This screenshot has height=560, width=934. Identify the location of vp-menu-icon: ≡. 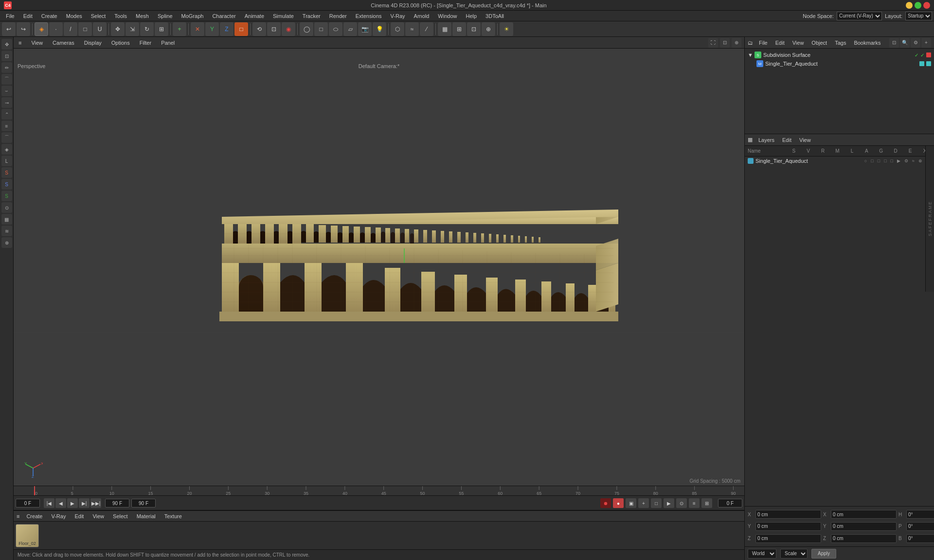
(20, 43).